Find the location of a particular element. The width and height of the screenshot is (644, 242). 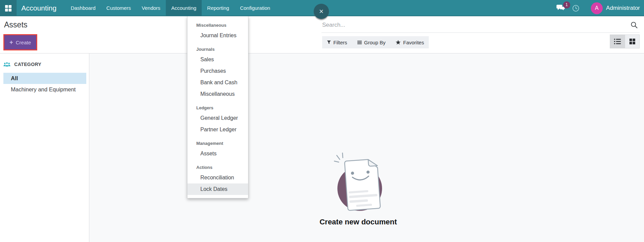

menu-item-sales: Sales is located at coordinates (218, 60).